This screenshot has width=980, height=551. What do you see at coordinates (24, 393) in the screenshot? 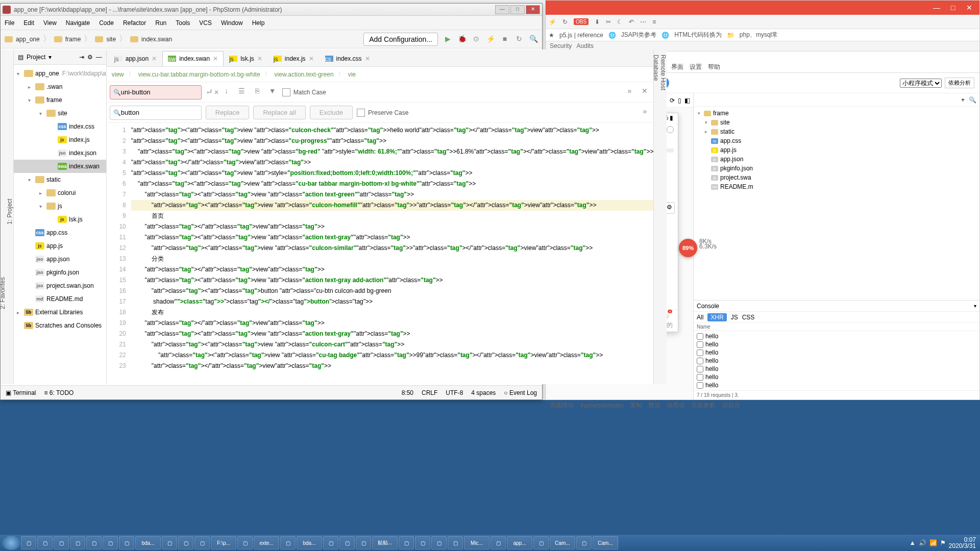
I see `terminal-button: Terminal` at bounding box center [24, 393].